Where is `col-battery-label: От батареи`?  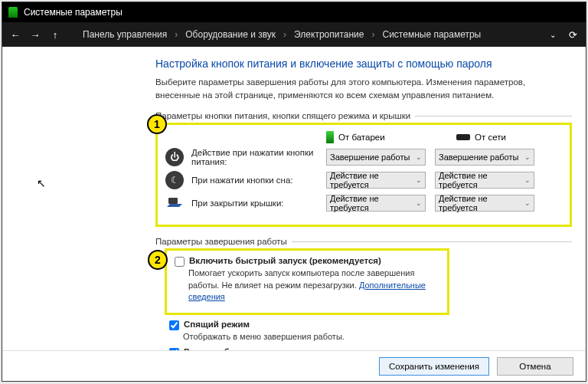 col-battery-label: От батареи is located at coordinates (361, 137).